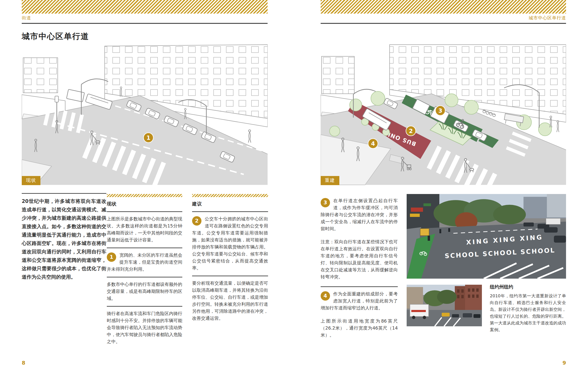  Describe the element at coordinates (446, 315) in the screenshot. I see `taxi` at that location.